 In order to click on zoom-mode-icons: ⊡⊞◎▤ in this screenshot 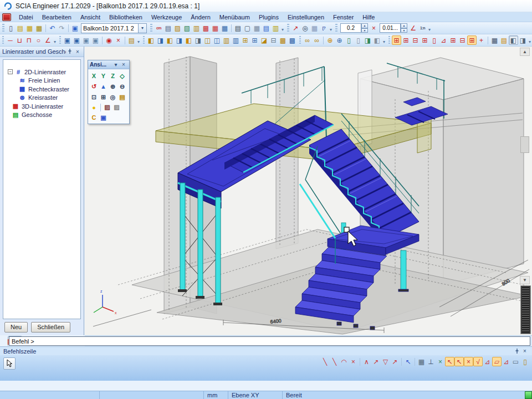, I will do `click(108, 98)`.